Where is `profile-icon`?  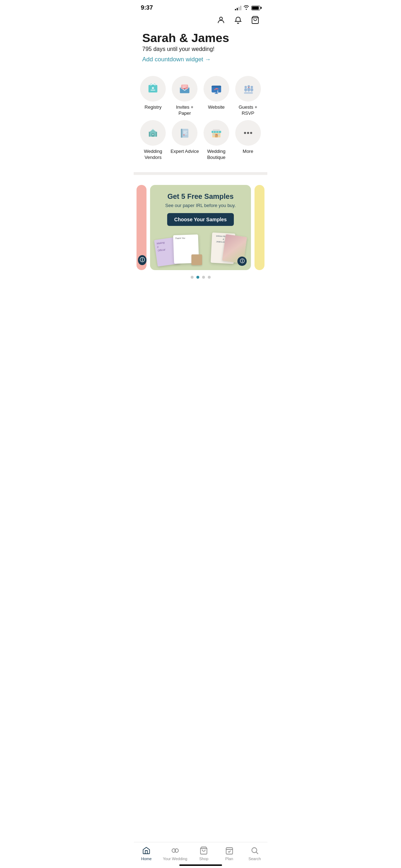 profile-icon is located at coordinates (221, 20).